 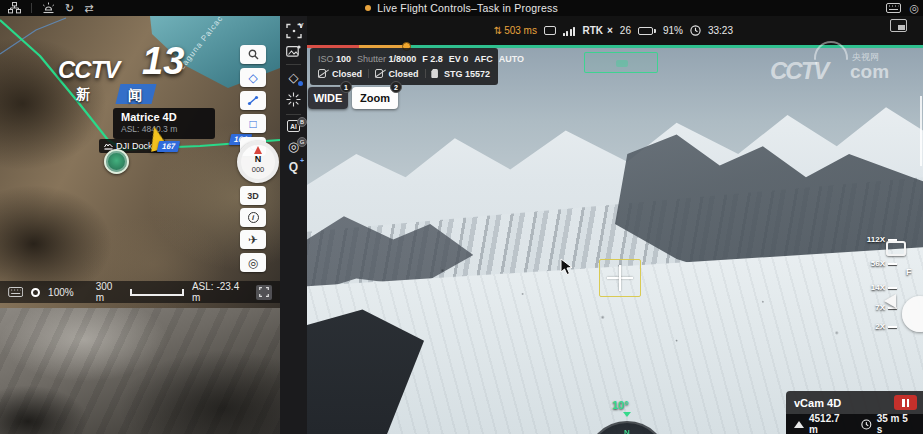 I want to click on map-info-button: i, so click(x=253, y=218).